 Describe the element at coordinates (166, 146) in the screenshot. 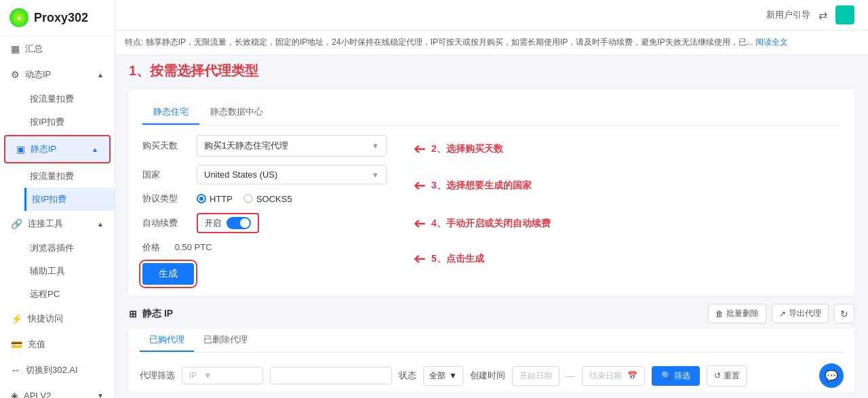

I see `days-label: 购买天数` at that location.